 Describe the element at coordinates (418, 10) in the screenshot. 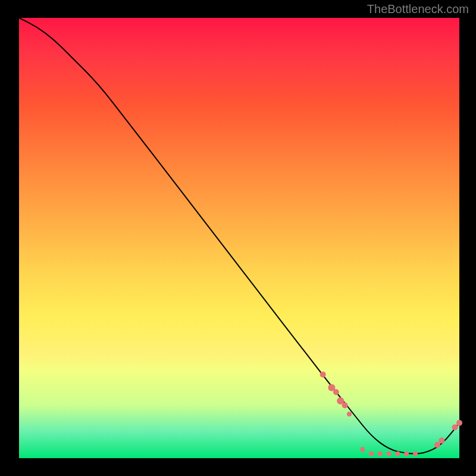

I see `attribution-text: TheBottleneck.com` at that location.